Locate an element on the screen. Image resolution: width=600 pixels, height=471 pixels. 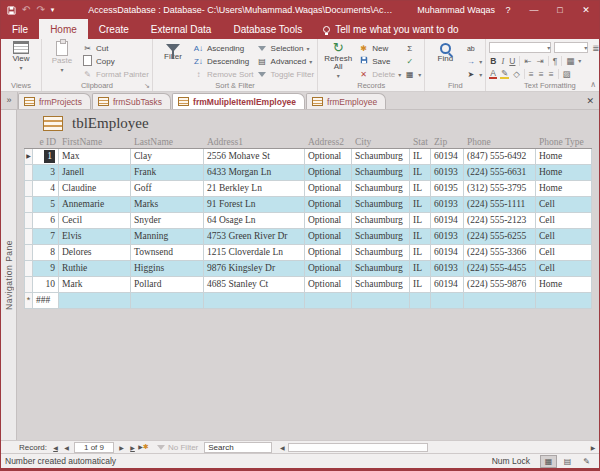
cell-zip: 60193 is located at coordinates (448, 269).